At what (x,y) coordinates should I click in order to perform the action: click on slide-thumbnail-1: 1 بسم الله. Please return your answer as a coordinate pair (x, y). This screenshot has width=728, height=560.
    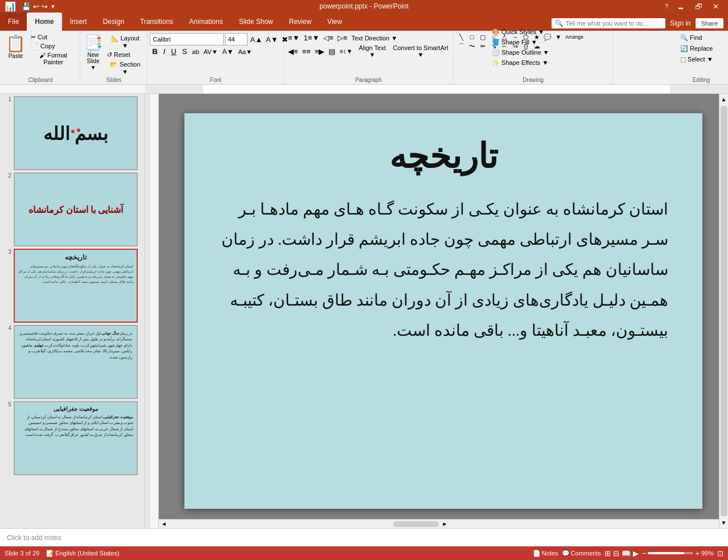
    Looking at the image, I should click on (72, 133).